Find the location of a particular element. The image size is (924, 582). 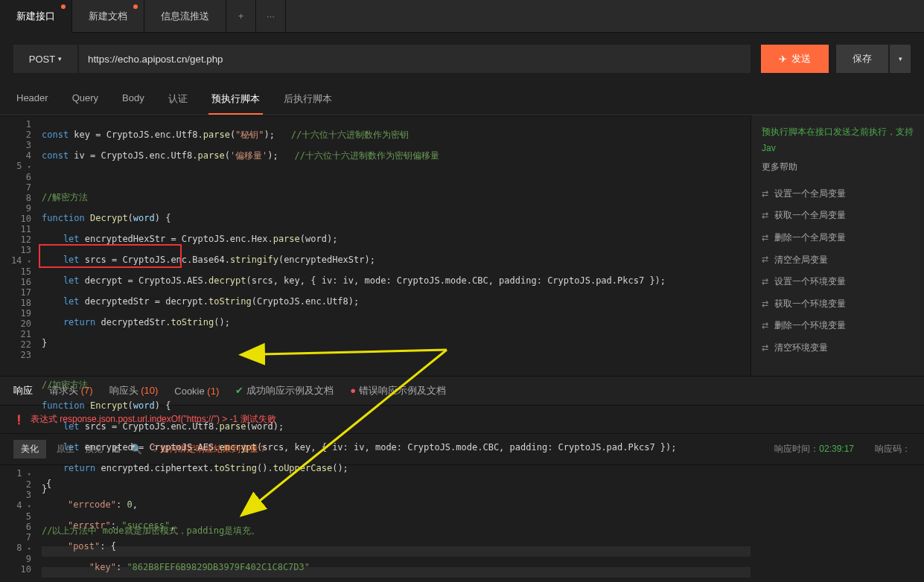

help-title: 预执行脚本在接口发送之前执行，支持Jav is located at coordinates (838, 140).